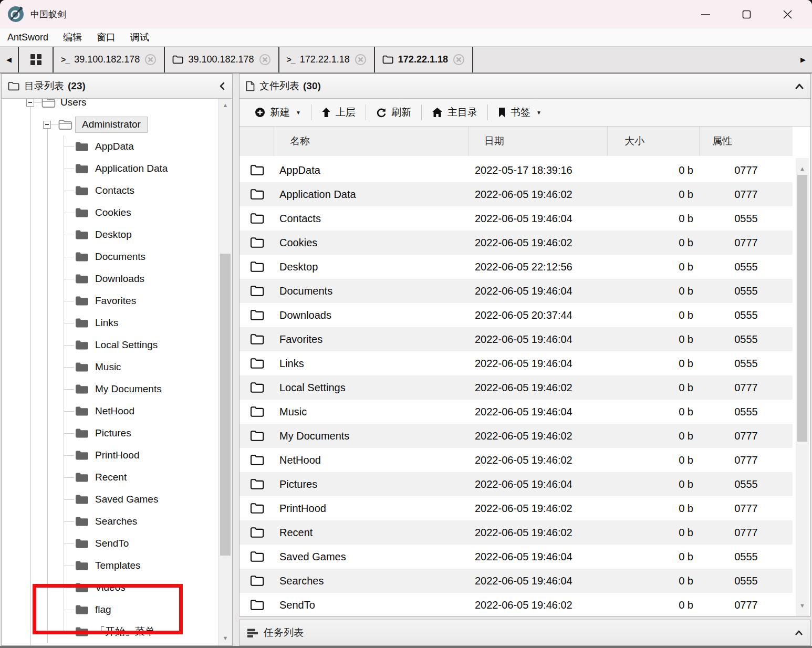 The width and height of the screenshot is (812, 648). What do you see at coordinates (110, 544) in the screenshot?
I see `tree-item-SendTo: SendTo` at bounding box center [110, 544].